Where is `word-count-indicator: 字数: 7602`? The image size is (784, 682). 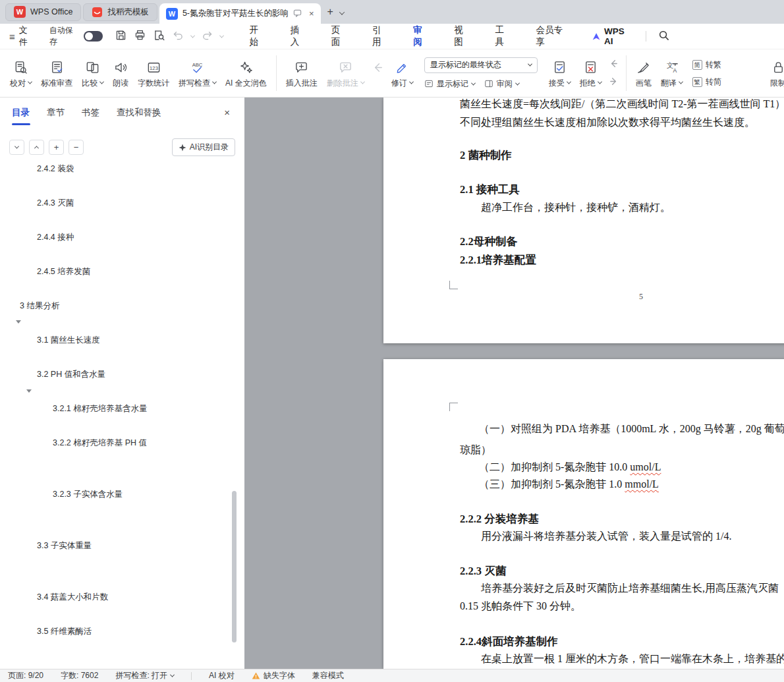 word-count-indicator: 字数: 7602 is located at coordinates (79, 676).